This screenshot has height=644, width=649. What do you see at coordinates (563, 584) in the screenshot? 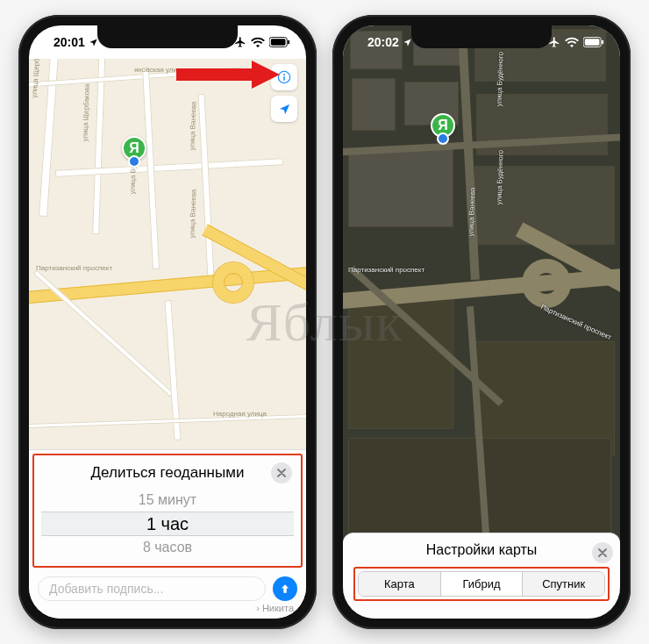
I see `segment-satellite: Спутник` at bounding box center [563, 584].